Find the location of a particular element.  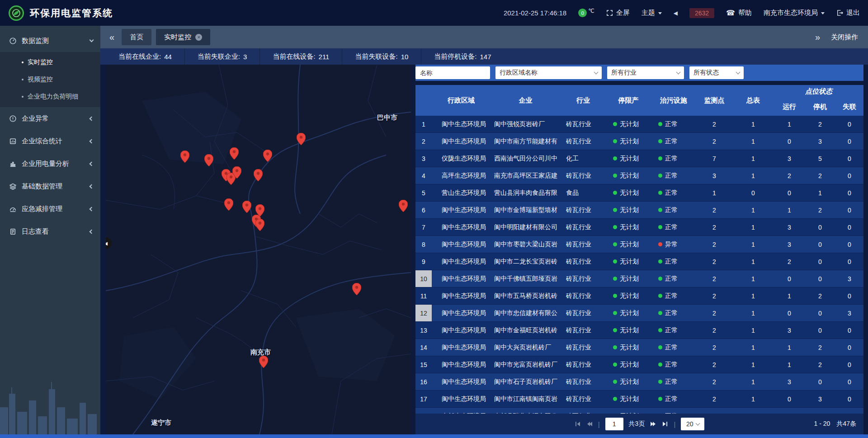

table-row: 2 阆中生态环境局 阆中市南方节能建材有 砖瓦行业 无计划 正常 is located at coordinates (639, 141).